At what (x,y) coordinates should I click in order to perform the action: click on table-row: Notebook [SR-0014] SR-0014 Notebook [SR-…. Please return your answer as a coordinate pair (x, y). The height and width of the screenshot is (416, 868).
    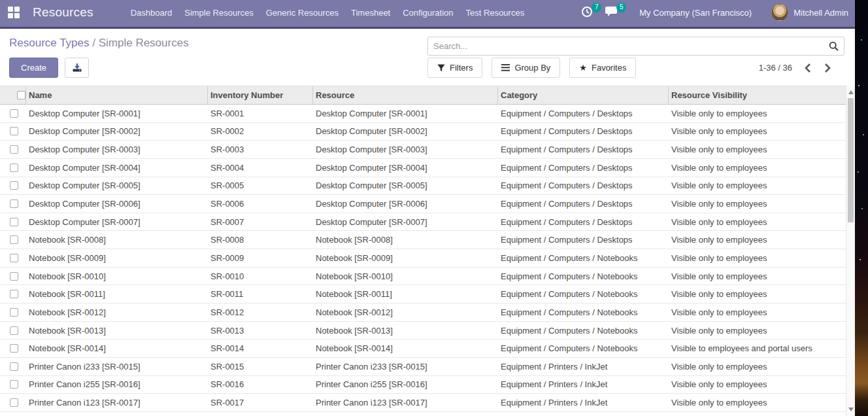
    Looking at the image, I should click on (423, 349).